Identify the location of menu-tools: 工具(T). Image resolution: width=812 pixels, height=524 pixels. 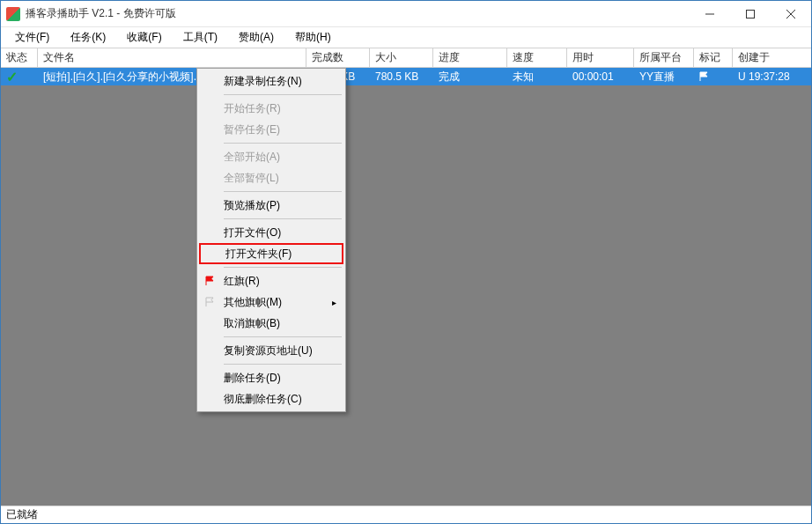
(201, 37).